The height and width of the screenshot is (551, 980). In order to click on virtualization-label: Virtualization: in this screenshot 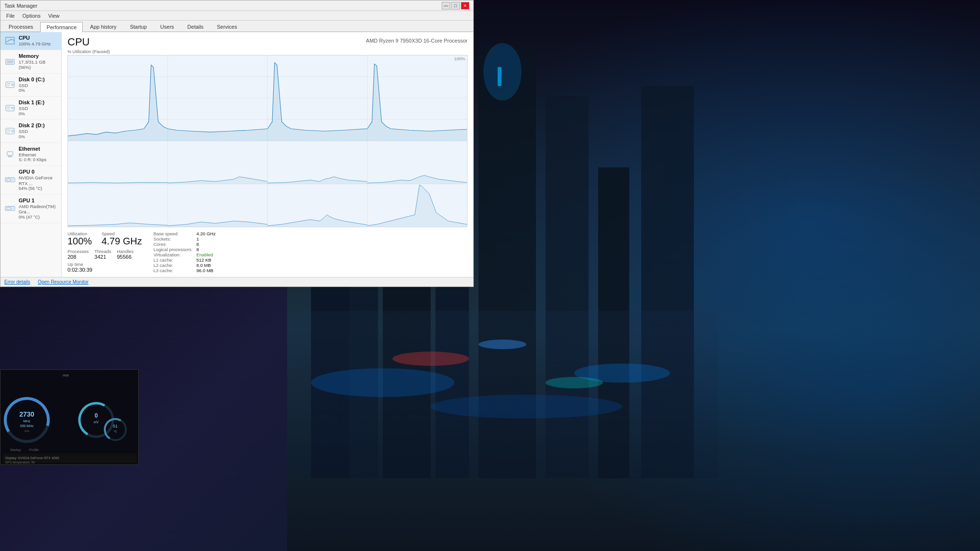, I will do `click(173, 254)`.